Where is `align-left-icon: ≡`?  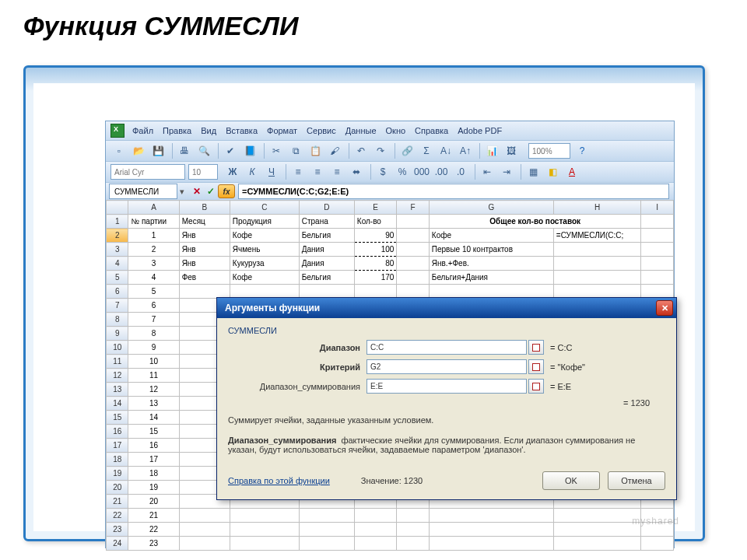
align-left-icon: ≡ is located at coordinates (298, 172).